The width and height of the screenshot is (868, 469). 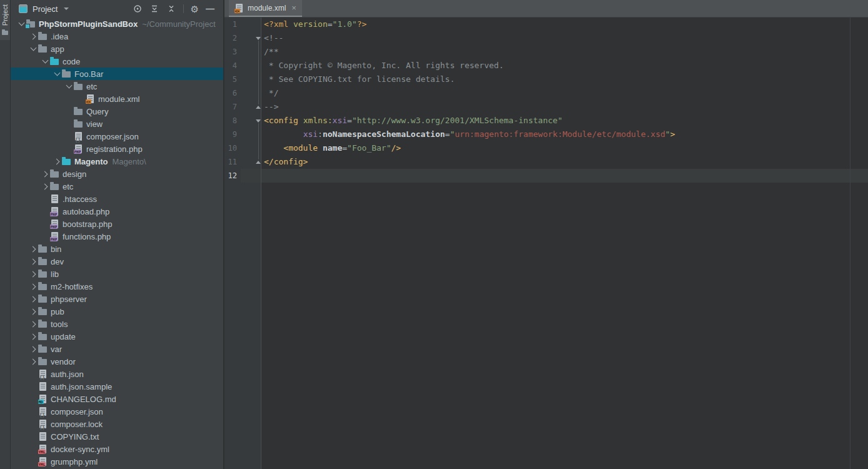 What do you see at coordinates (117, 111) in the screenshot?
I see `tree-item-query: Query` at bounding box center [117, 111].